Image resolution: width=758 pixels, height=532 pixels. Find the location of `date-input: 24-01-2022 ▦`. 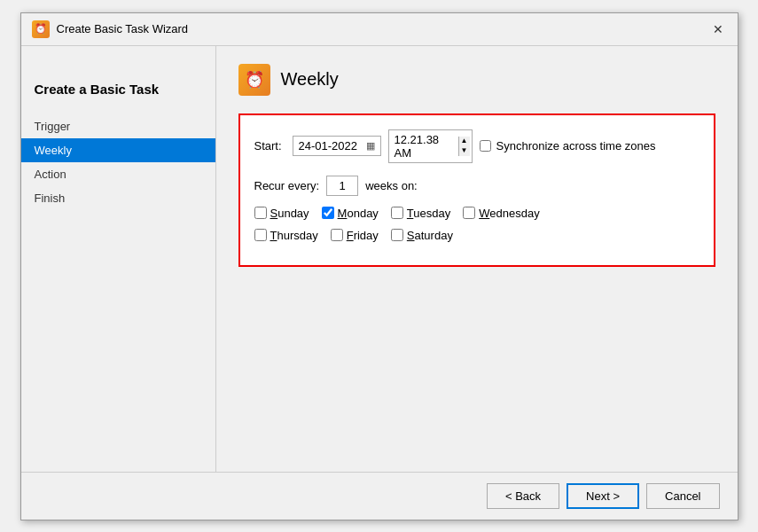

date-input: 24-01-2022 ▦ is located at coordinates (337, 145).